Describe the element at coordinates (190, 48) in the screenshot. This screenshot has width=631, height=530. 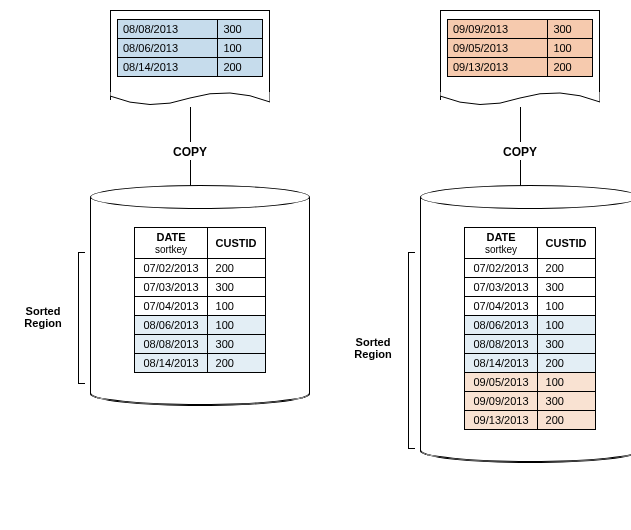
I see `input-table-left: 08/08/2013300 08/06/2013100 08/14/201320…` at that location.